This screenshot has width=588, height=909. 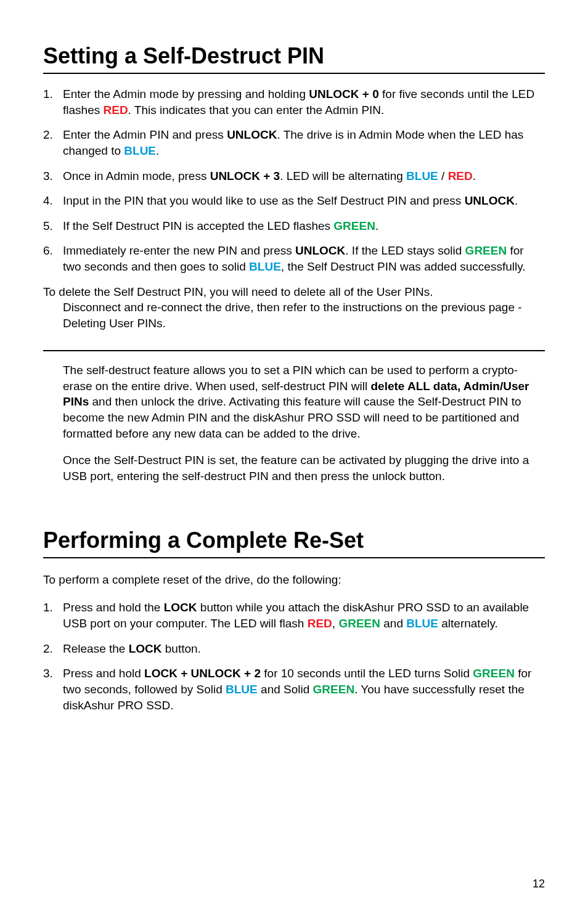 What do you see at coordinates (104, 673) in the screenshot?
I see `text-part: Press and hold` at bounding box center [104, 673].